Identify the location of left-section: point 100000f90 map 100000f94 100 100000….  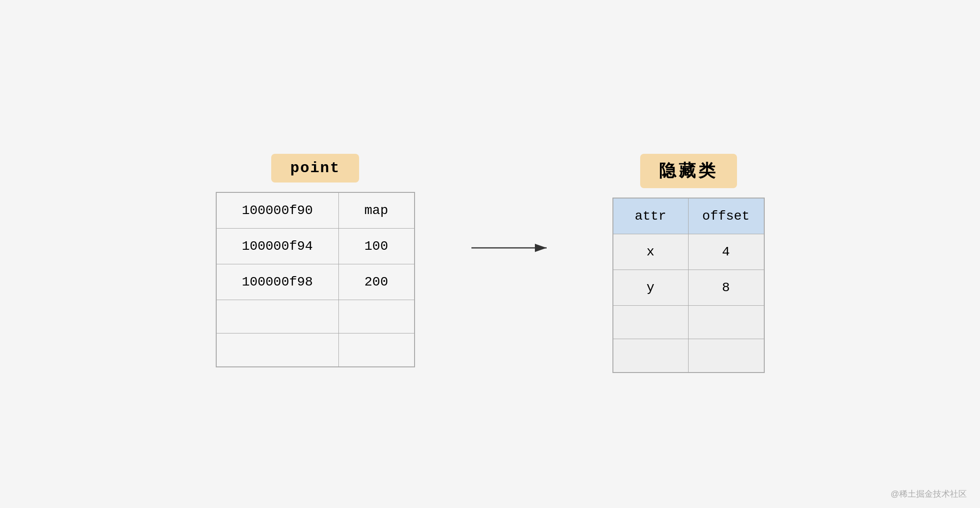
(315, 261).